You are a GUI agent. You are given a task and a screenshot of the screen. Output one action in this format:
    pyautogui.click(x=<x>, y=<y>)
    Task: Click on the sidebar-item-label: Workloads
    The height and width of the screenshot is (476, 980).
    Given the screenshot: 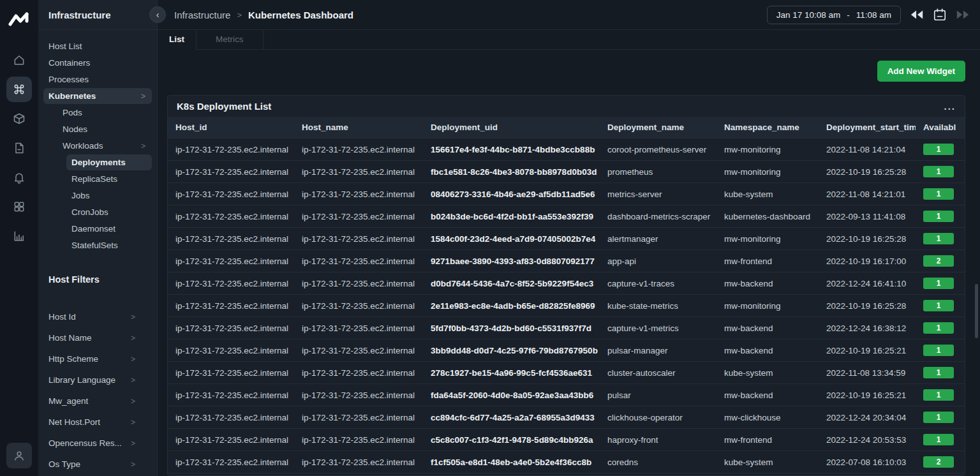 What is the action you would take?
    pyautogui.click(x=83, y=145)
    